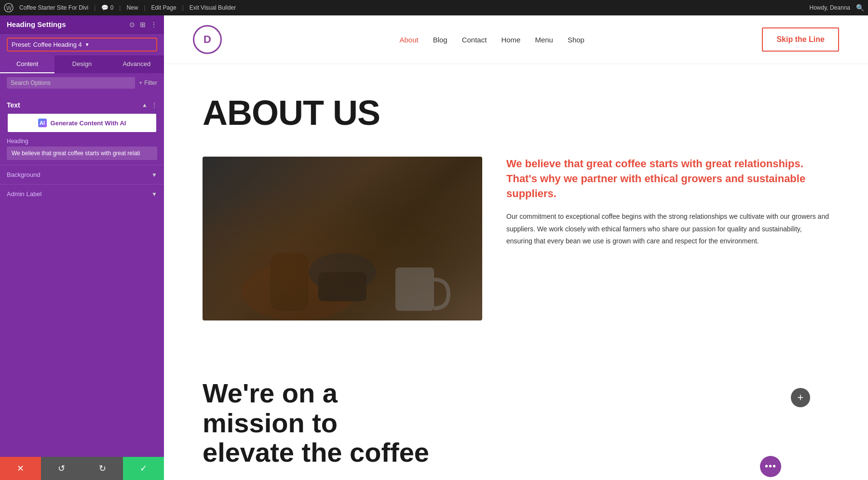 The width and height of the screenshot is (868, 480). What do you see at coordinates (82, 44) in the screenshot?
I see `preset-dropdown: Preset: Coffee Heading 4` at bounding box center [82, 44].